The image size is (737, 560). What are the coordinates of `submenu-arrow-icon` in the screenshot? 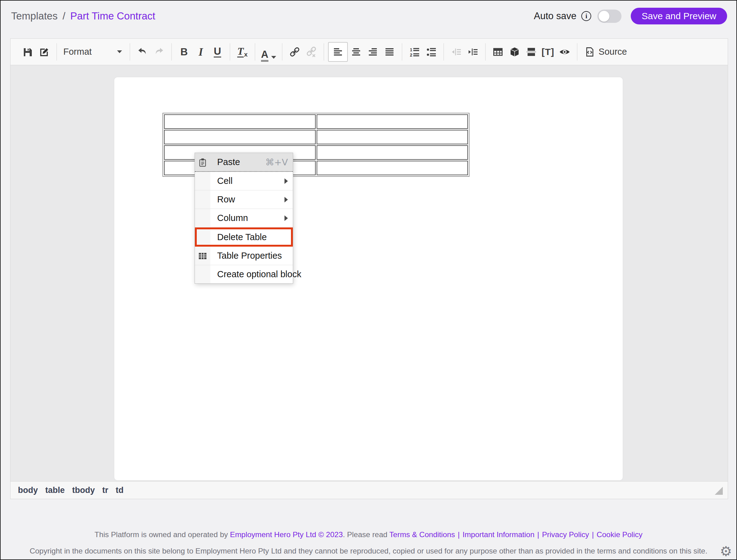 It's located at (286, 200).